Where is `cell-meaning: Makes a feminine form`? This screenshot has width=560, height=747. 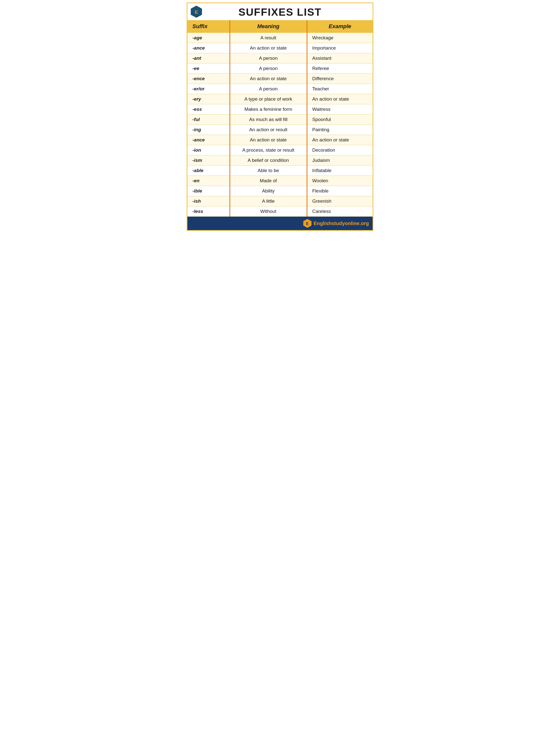
cell-meaning: Makes a feminine form is located at coordinates (268, 109).